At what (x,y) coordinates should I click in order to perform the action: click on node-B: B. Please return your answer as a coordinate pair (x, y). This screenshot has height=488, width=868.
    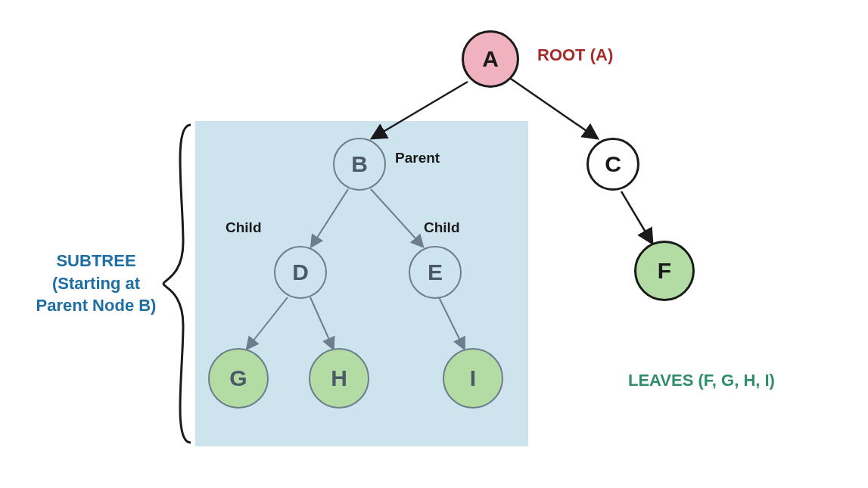
    Looking at the image, I should click on (359, 164).